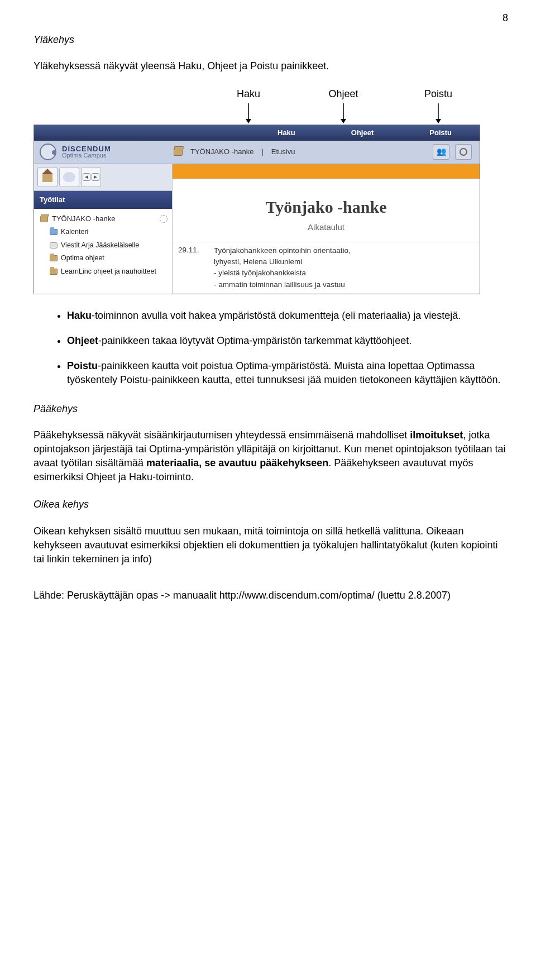 The height and width of the screenshot is (980, 536). Describe the element at coordinates (271, 409) in the screenshot. I see `section-title-paakehys: Pääkehys` at that location.